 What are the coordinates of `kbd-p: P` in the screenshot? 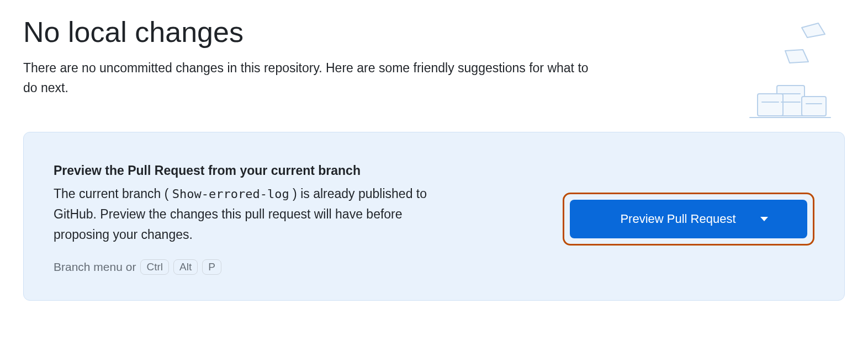 It's located at (212, 267).